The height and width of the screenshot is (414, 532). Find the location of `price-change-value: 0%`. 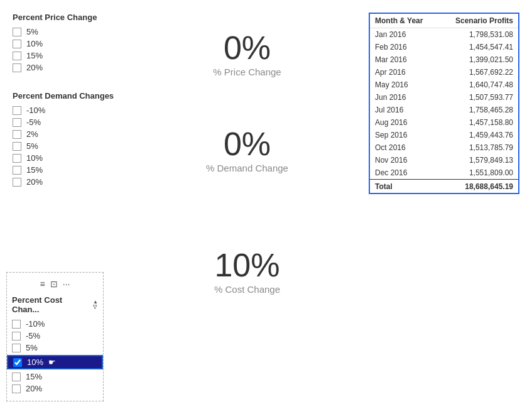

price-change-value: 0% is located at coordinates (247, 48).